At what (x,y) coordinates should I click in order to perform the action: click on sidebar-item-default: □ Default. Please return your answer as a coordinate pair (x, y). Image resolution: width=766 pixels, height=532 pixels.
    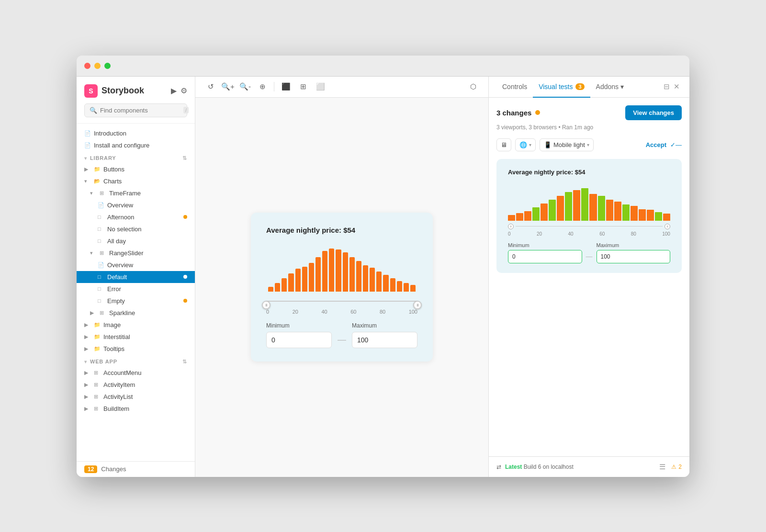
    Looking at the image, I should click on (136, 277).